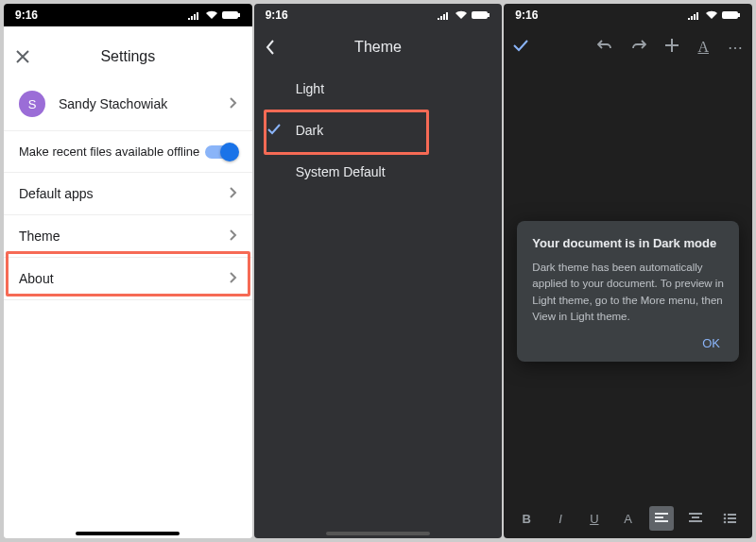 The width and height of the screenshot is (756, 542). Describe the element at coordinates (627, 244) in the screenshot. I see `dialog-title: Your document is in Dark mode` at that location.